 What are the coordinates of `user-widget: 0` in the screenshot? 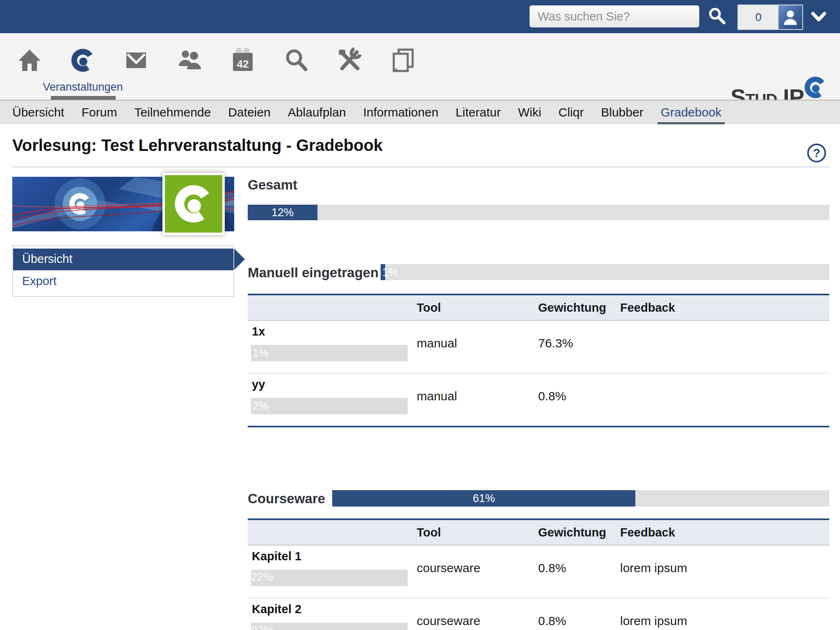 It's located at (770, 17).